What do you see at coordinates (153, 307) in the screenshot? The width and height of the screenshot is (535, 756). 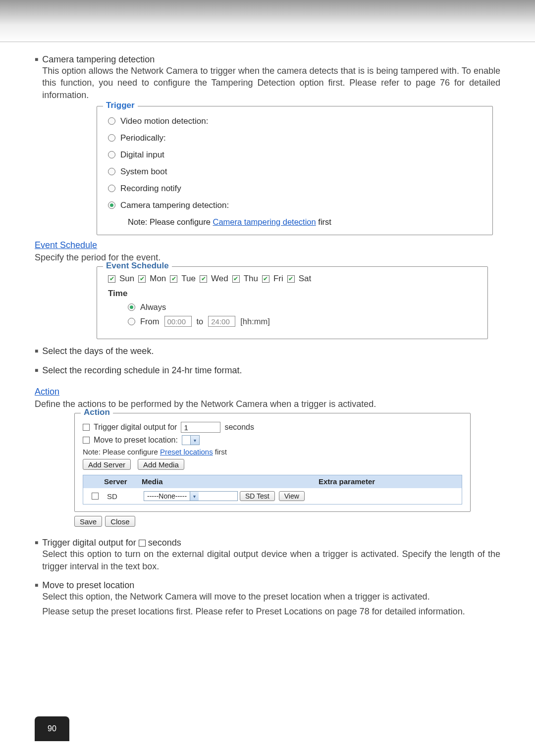 I see `always-label: Always` at bounding box center [153, 307].